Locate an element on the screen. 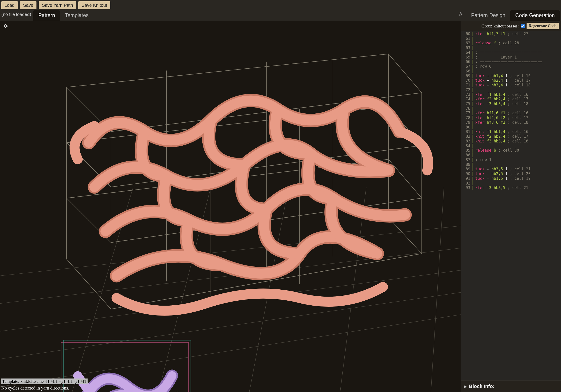 The height and width of the screenshot is (392, 561). tab-pattern: Pattern is located at coordinates (46, 15).